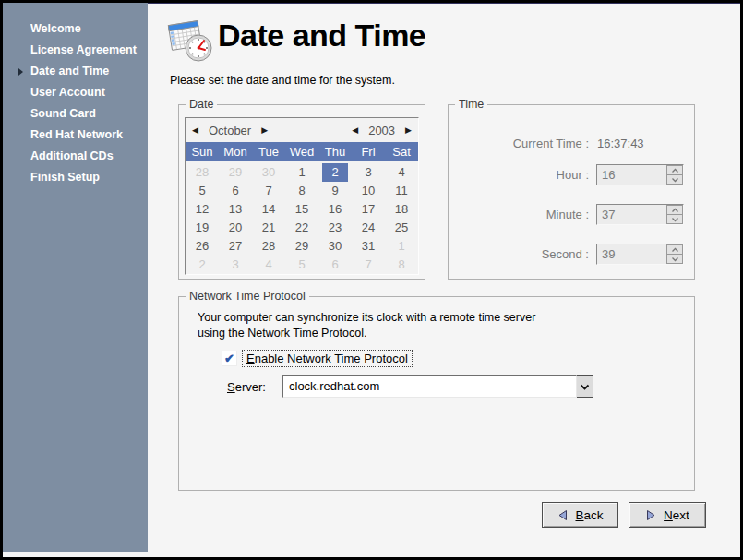 The height and width of the screenshot is (560, 743). I want to click on enable-ntp-checkbox: ✔, so click(229, 358).